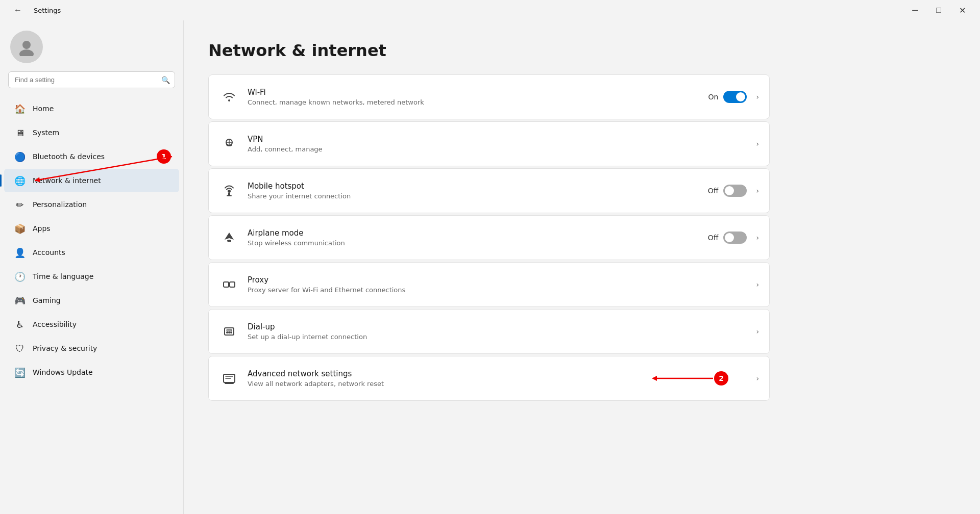 This screenshot has height=514, width=980. I want to click on settings-card-dialup: Dial-upSet up a dial-up internet connect…, so click(489, 331).